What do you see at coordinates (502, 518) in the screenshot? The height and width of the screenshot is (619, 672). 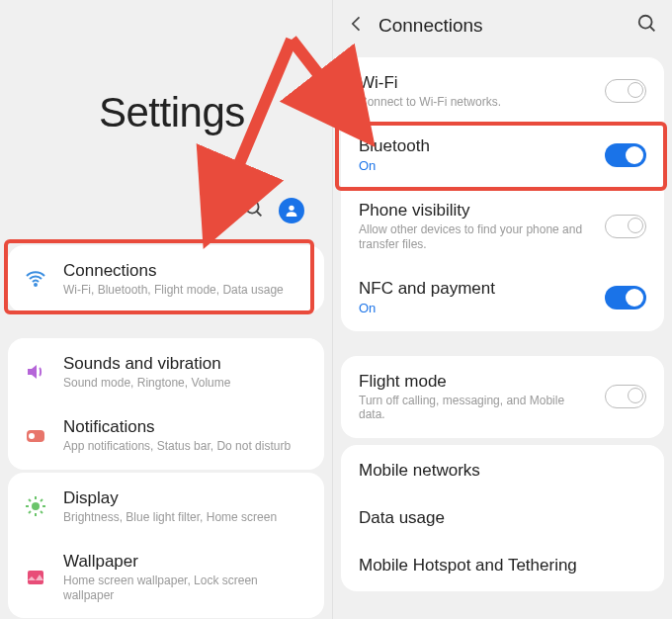 I see `item-title: Data usage` at bounding box center [502, 518].